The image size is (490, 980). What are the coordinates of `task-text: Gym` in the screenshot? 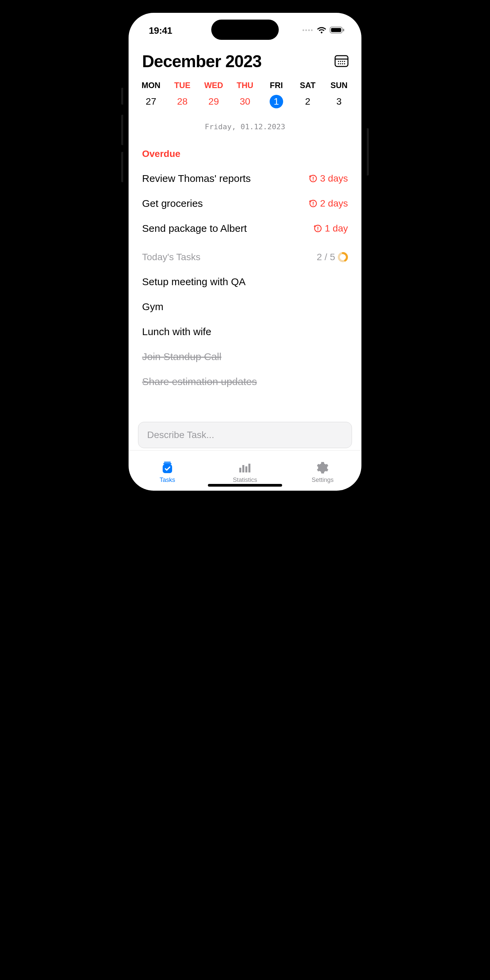 It's located at (153, 307).